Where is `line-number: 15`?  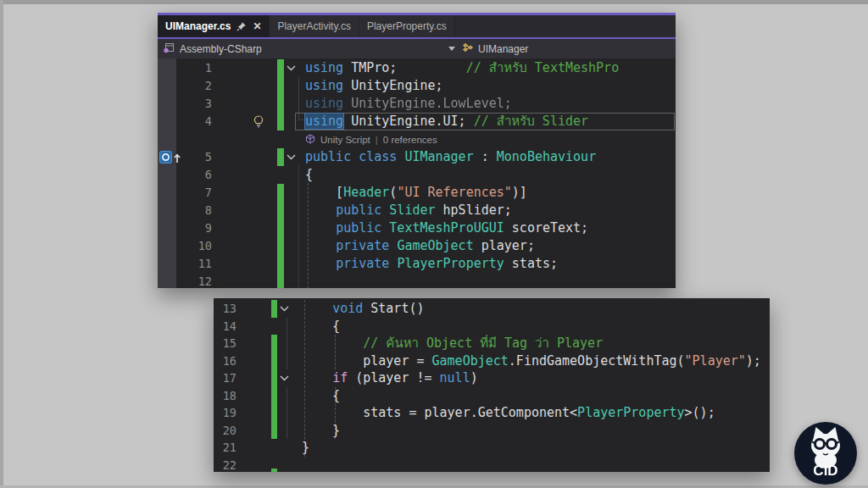 line-number: 15 is located at coordinates (225, 344).